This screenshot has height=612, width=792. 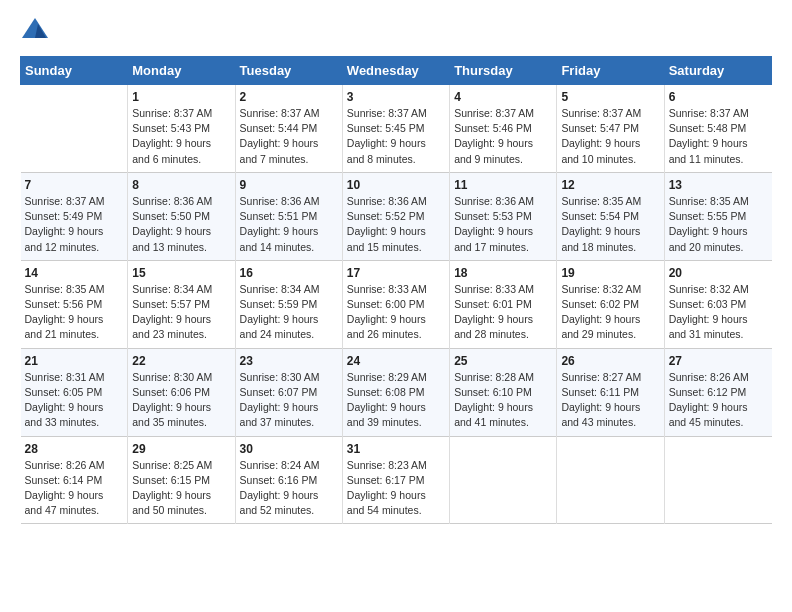 What do you see at coordinates (610, 136) in the screenshot?
I see `cell-info: Sunrise: 8:37 AMSunset: 5:47 PMDaylight:…` at bounding box center [610, 136].